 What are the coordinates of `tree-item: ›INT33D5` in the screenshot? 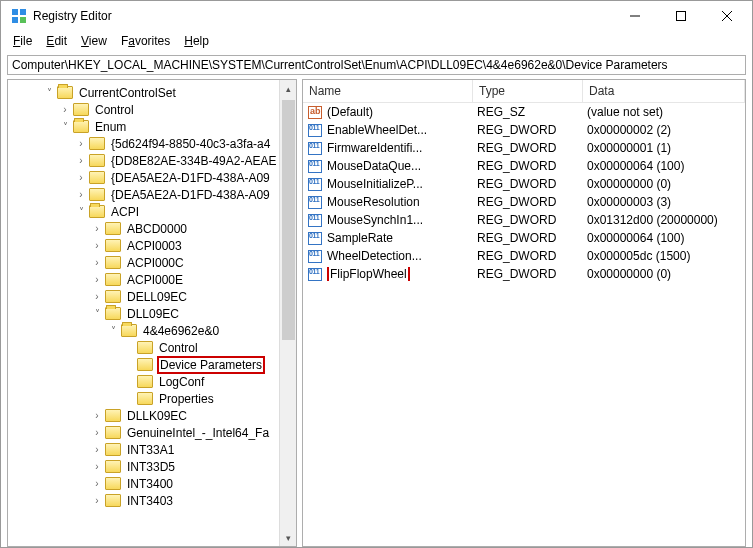 It's located at (152, 466).